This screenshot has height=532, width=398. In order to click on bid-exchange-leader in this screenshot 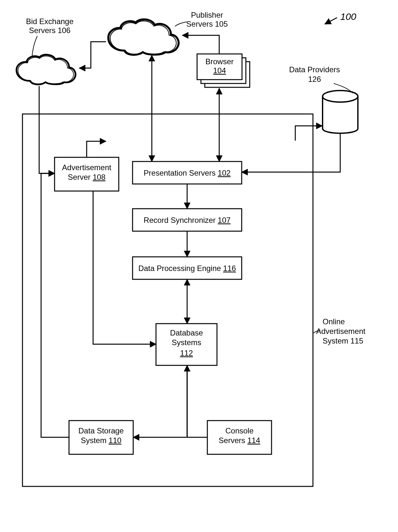, I will do `click(35, 46)`.